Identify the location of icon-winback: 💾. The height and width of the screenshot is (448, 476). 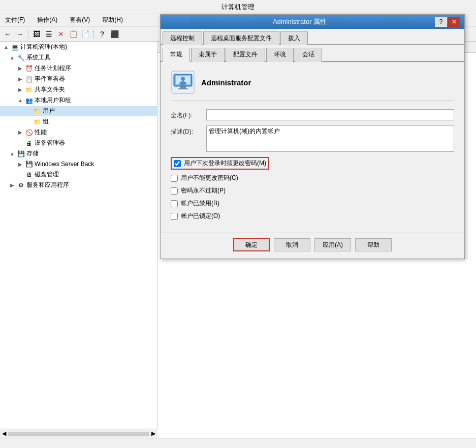
(29, 164).